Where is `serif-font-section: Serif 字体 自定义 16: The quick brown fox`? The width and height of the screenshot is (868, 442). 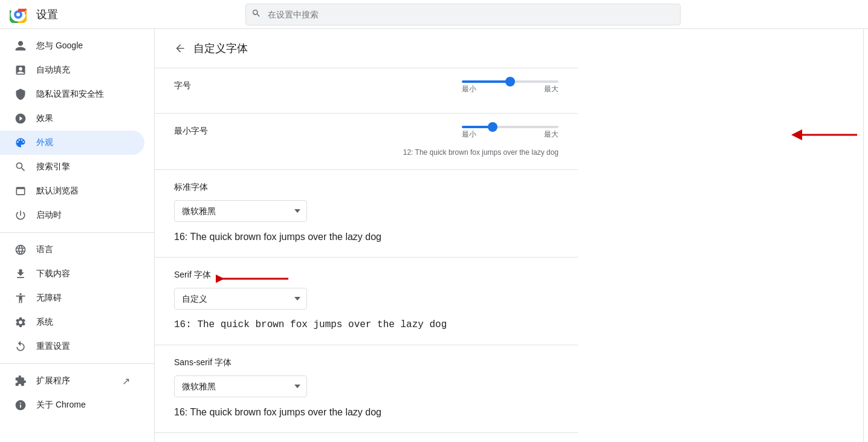
serif-font-section: Serif 字体 自定义 16: The quick brown fox is located at coordinates (366, 301).